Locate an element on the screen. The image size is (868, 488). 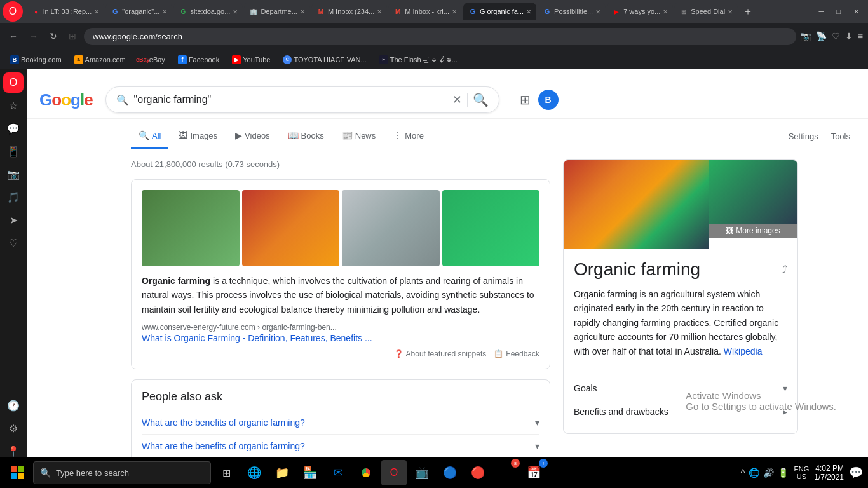
search-submit-icon: 🔍 is located at coordinates (480, 100).